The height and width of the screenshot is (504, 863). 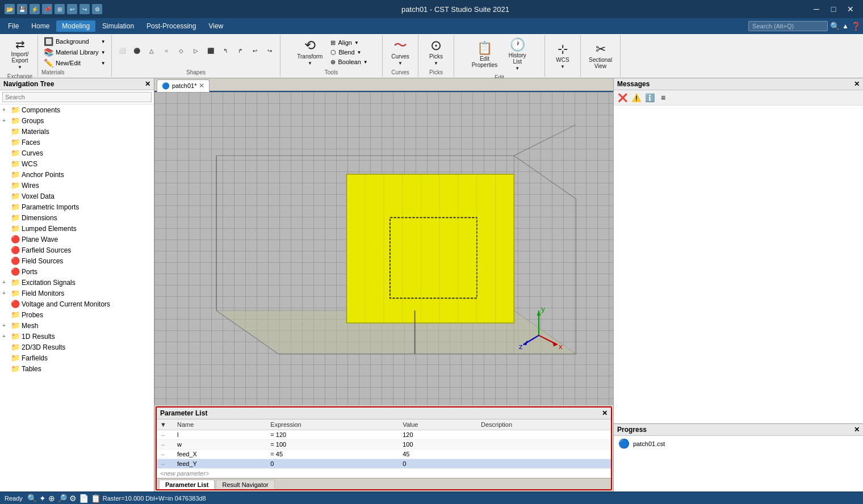 What do you see at coordinates (97, 9) in the screenshot?
I see `settings-icon: ⚙` at bounding box center [97, 9].